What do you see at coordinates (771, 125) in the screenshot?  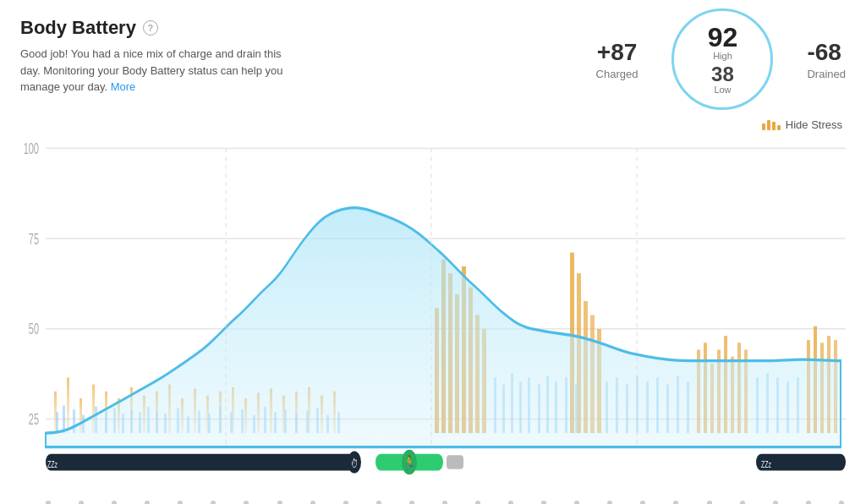 I see `stress-icon` at bounding box center [771, 125].